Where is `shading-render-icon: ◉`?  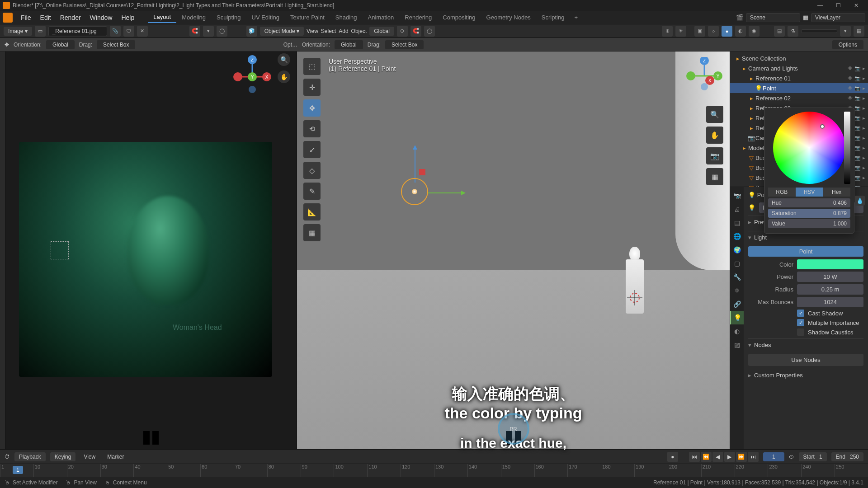
shading-render-icon: ◉ is located at coordinates (754, 31).